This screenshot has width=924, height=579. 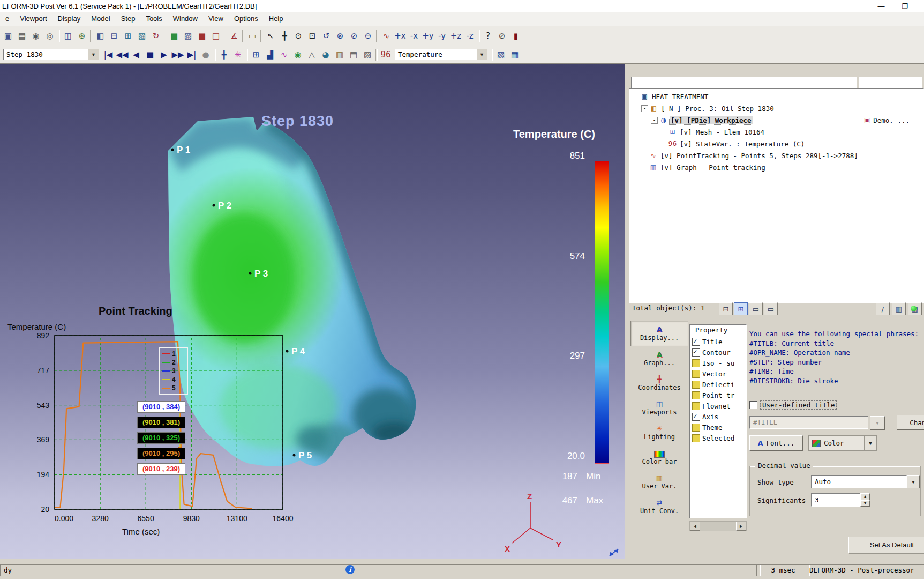 What do you see at coordinates (718, 384) in the screenshot?
I see `prop-deflection: Deflecti` at bounding box center [718, 384].